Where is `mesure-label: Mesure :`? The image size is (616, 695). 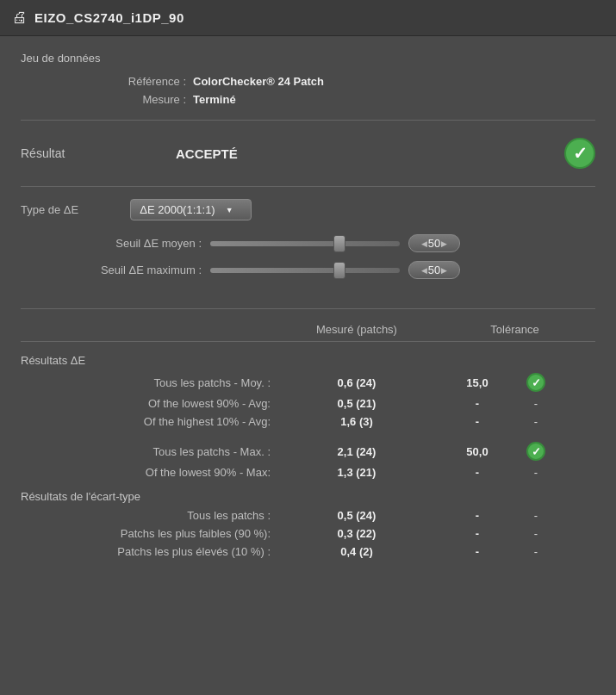 mesure-label: Mesure : is located at coordinates (107, 100).